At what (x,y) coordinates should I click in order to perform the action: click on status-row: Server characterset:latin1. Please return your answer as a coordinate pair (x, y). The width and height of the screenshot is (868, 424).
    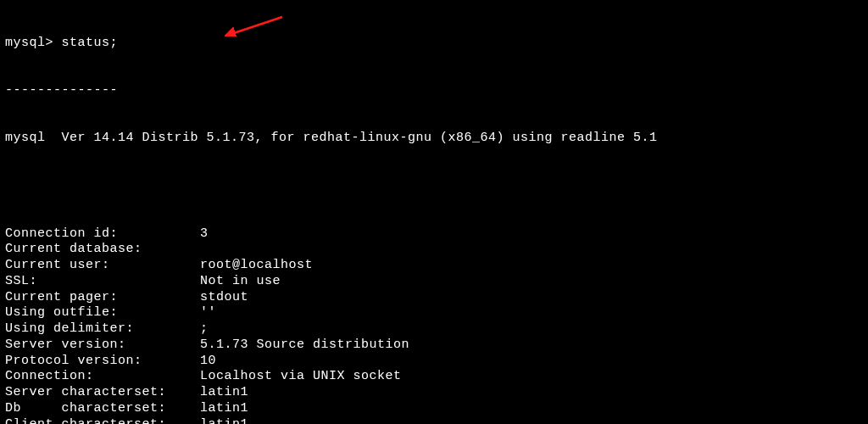
    Looking at the image, I should click on (434, 393).